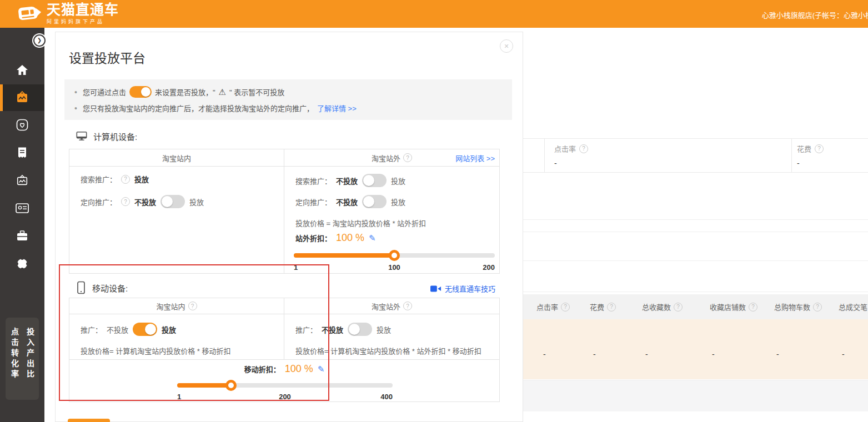  I want to click on mobile-discount-value: 100 %, so click(299, 369).